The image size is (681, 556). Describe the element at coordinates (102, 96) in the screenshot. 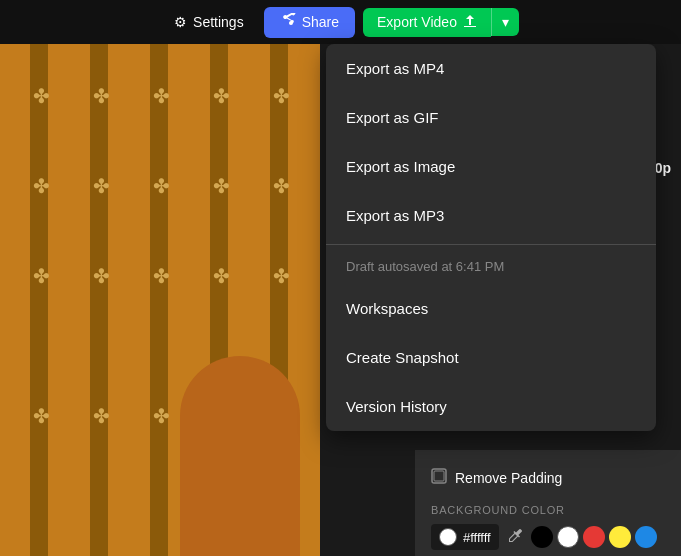

I see `fleur-2: ✤` at that location.